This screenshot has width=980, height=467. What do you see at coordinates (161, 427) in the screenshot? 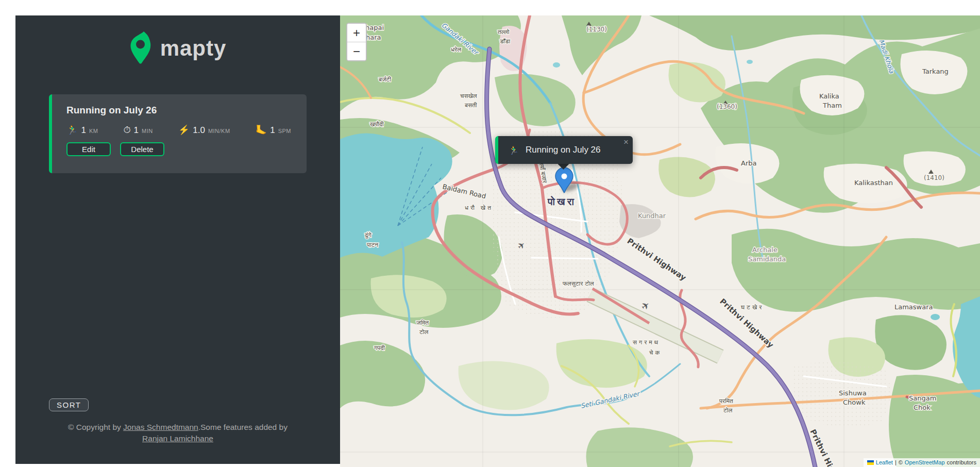
I see `author-link: Jonas Schmedtmann` at bounding box center [161, 427].